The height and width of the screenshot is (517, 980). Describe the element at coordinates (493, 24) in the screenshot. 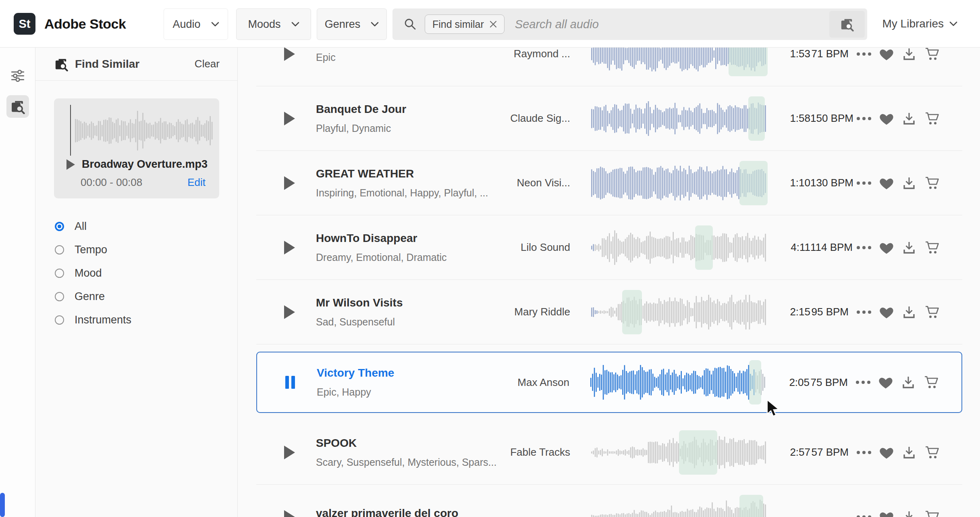

I see `close-icon` at that location.